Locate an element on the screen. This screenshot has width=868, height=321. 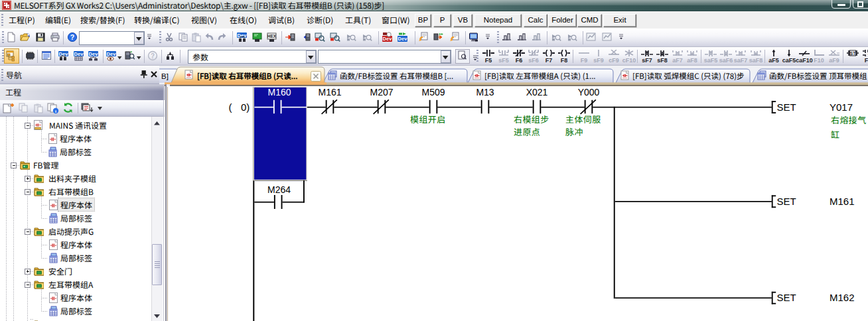
svg-text: 缸 is located at coordinates (835, 134).